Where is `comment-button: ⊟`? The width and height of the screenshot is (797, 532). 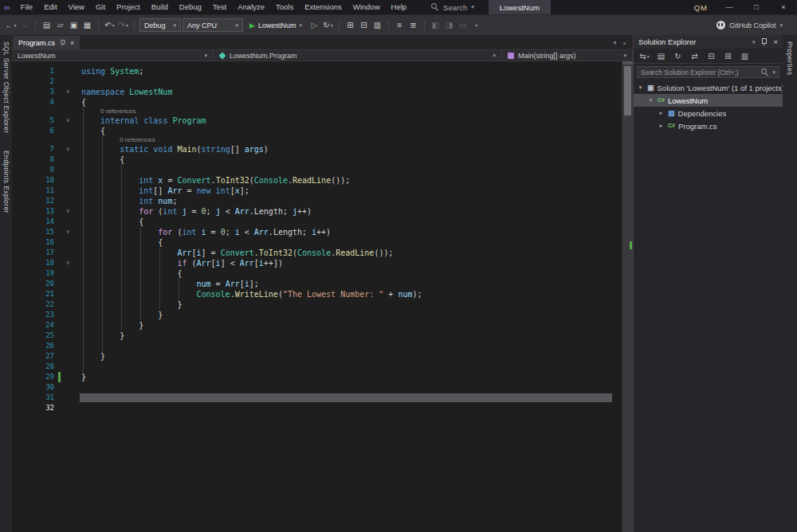
comment-button: ⊟ is located at coordinates (363, 25).